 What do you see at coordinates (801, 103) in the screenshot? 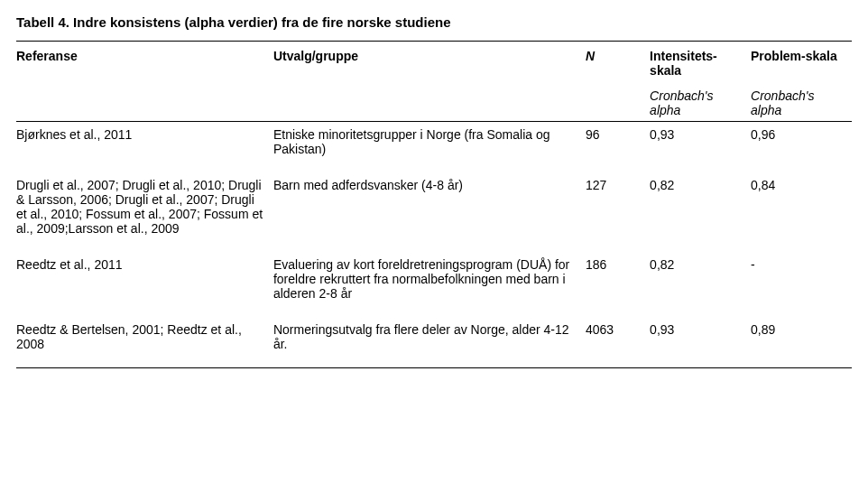
I see `subheader-alpha-b: Cronbach's alpha` at bounding box center [801, 103].